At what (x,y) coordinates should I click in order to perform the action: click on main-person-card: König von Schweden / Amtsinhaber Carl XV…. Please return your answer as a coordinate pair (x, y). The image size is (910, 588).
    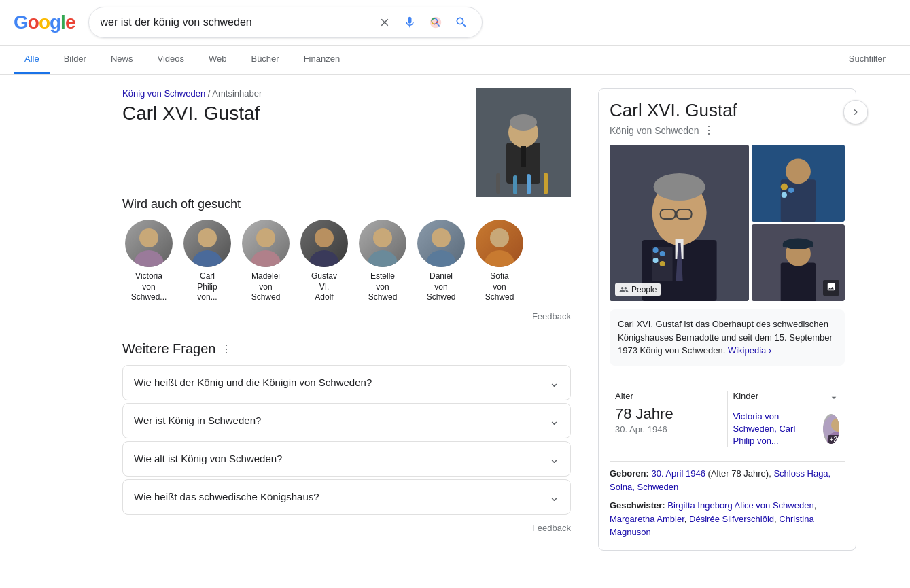
    Looking at the image, I should click on (347, 106).